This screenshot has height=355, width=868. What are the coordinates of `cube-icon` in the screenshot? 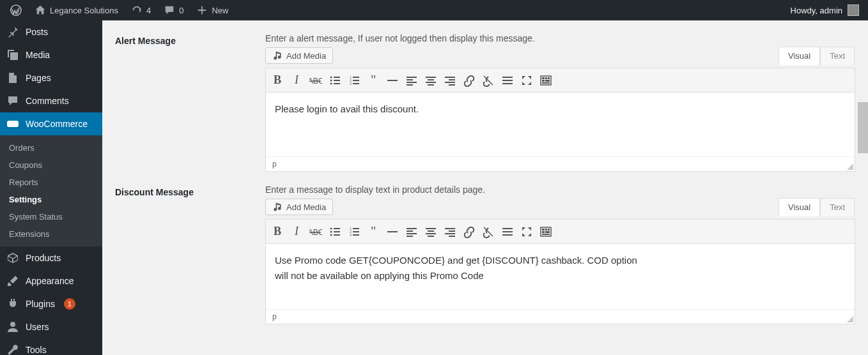 It's located at (13, 258).